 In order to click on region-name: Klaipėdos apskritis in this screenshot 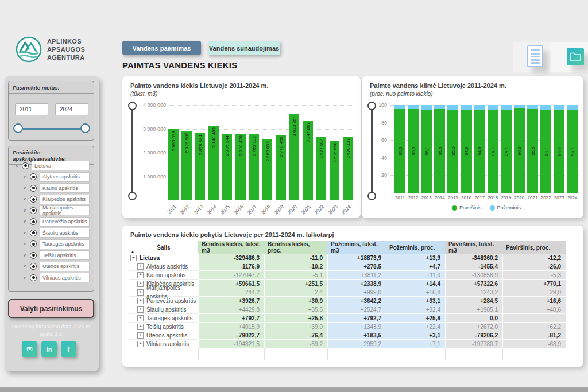, I will do `click(64, 200)`.